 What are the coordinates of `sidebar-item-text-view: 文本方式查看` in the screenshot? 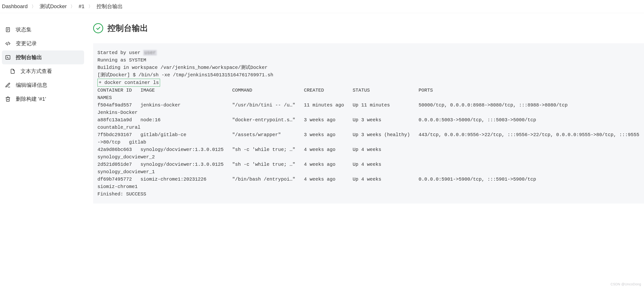 It's located at (43, 71).